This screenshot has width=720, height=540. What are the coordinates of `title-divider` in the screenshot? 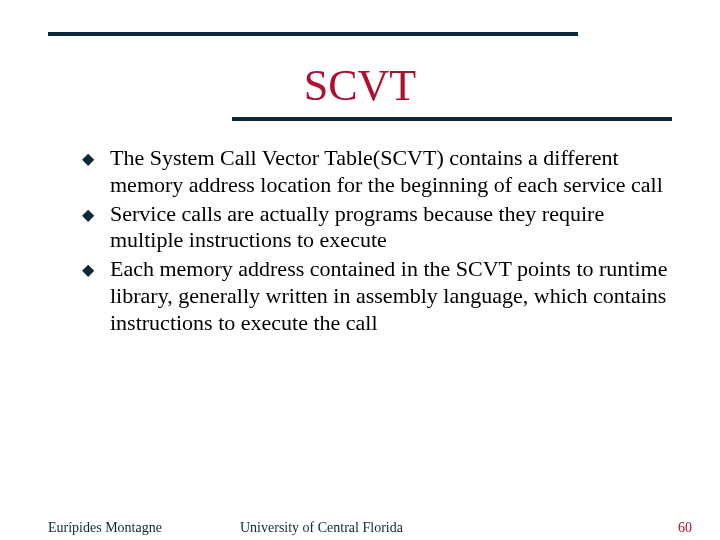 It's located at (452, 119).